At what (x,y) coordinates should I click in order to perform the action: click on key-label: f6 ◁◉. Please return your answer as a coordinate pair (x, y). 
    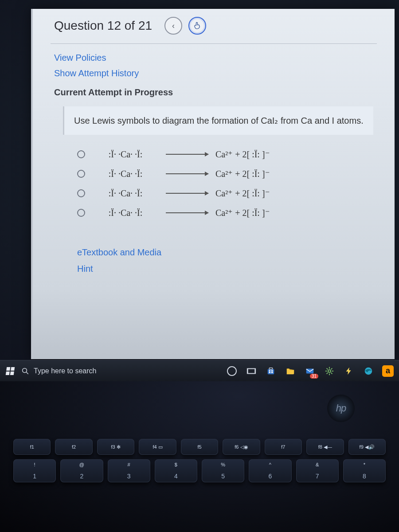
    Looking at the image, I should click on (241, 447).